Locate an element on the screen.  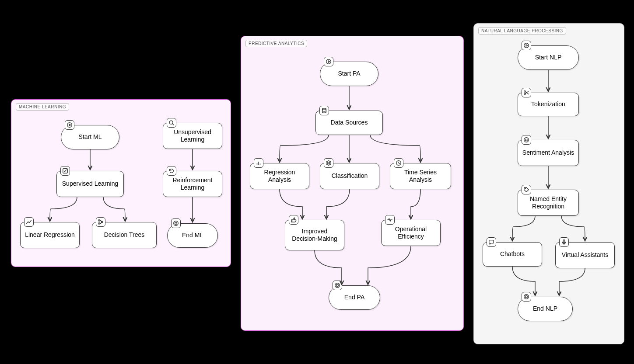
node-label: End PA is located at coordinates (354, 298).